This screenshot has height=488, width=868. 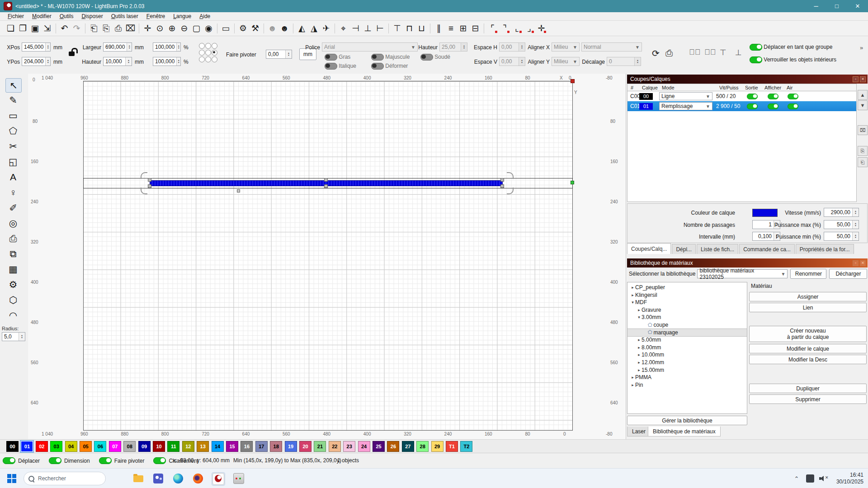 I want to click on palette-color-19: 19, so click(x=291, y=446).